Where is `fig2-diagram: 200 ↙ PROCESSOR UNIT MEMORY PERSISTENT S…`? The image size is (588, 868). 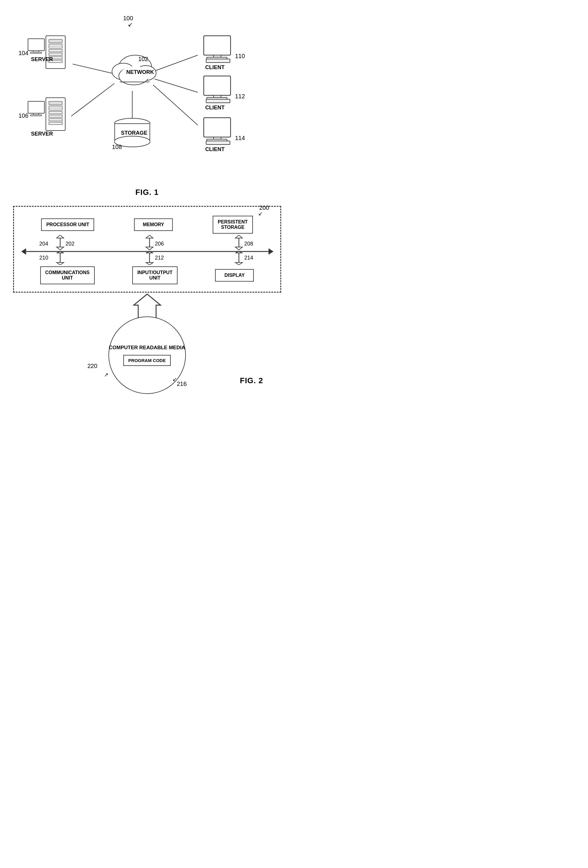 fig2-diagram: 200 ↙ PROCESSOR UNIT MEMORY PERSISTENT S… is located at coordinates (147, 296).